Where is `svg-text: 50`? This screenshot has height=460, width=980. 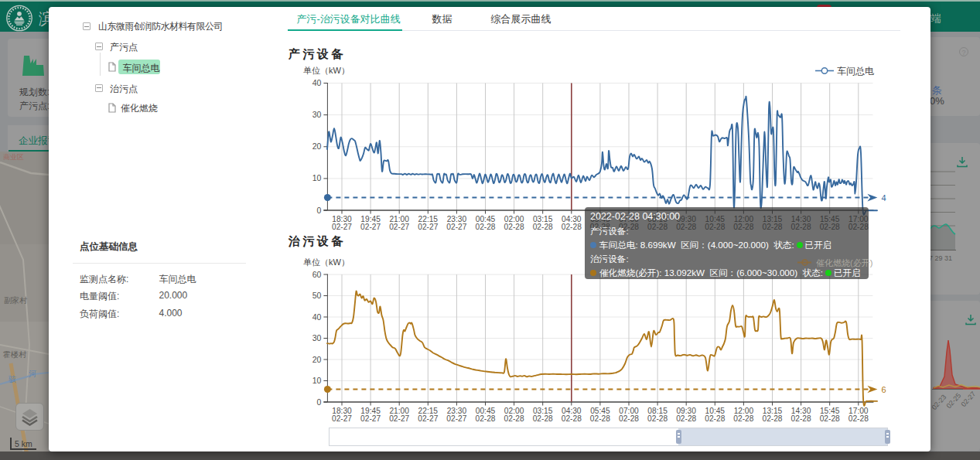
svg-text: 50 is located at coordinates (317, 295).